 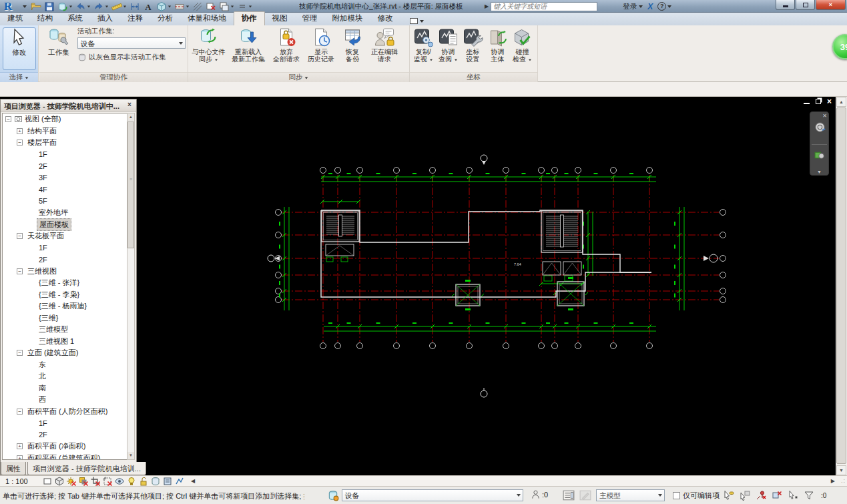 What do you see at coordinates (244, 7) in the screenshot?
I see `customize-qat-button` at bounding box center [244, 7].